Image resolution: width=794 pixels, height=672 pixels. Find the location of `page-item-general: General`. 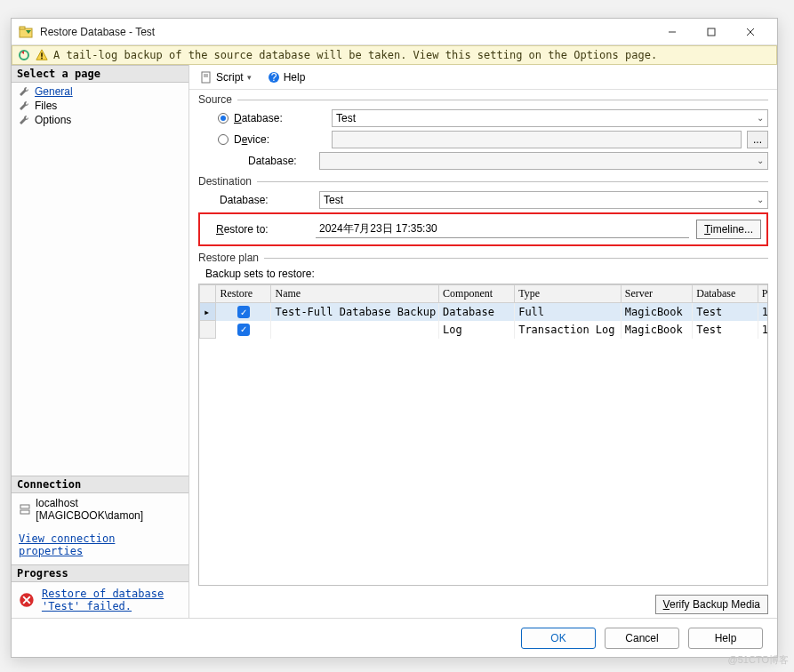

page-item-general: General is located at coordinates (100, 92).